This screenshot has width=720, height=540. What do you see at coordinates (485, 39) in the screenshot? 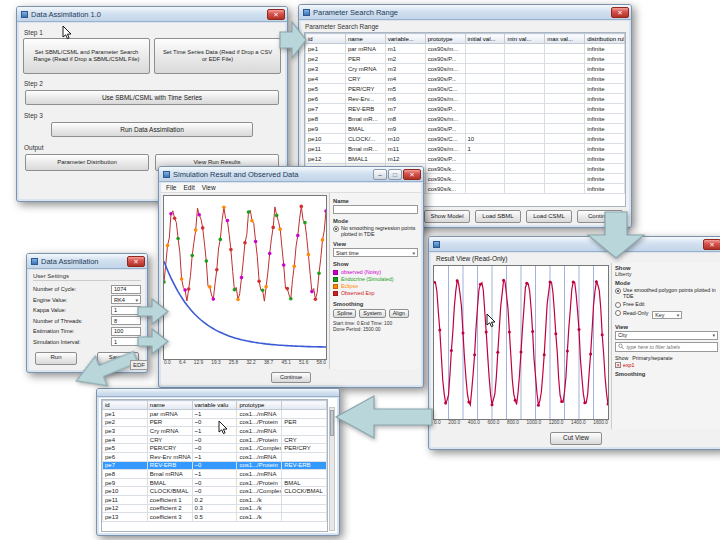
I see `column-header: initial val...` at bounding box center [485, 39].